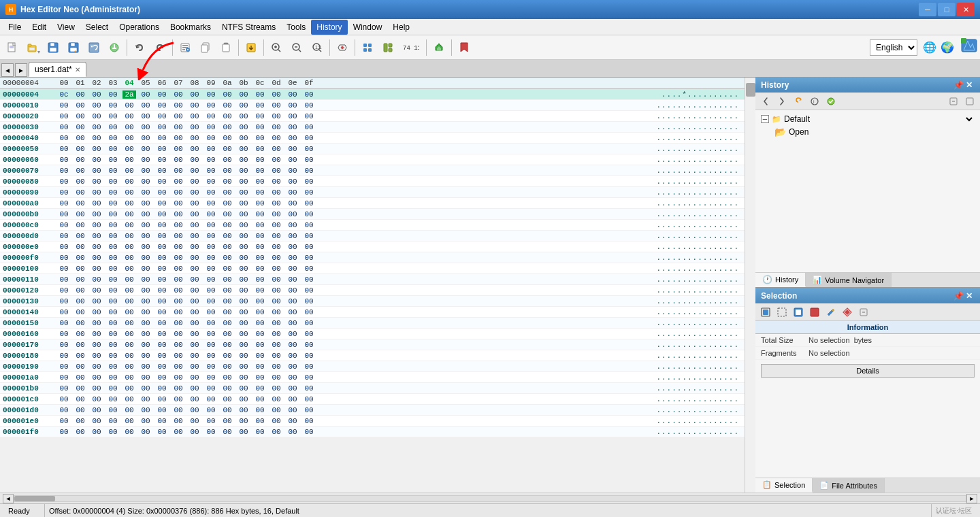 Image resolution: width=980 pixels, height=517 pixels. What do you see at coordinates (355, 95) in the screenshot?
I see `row-bytes: 0c0000002a0000000000000000000000` at bounding box center [355, 95].